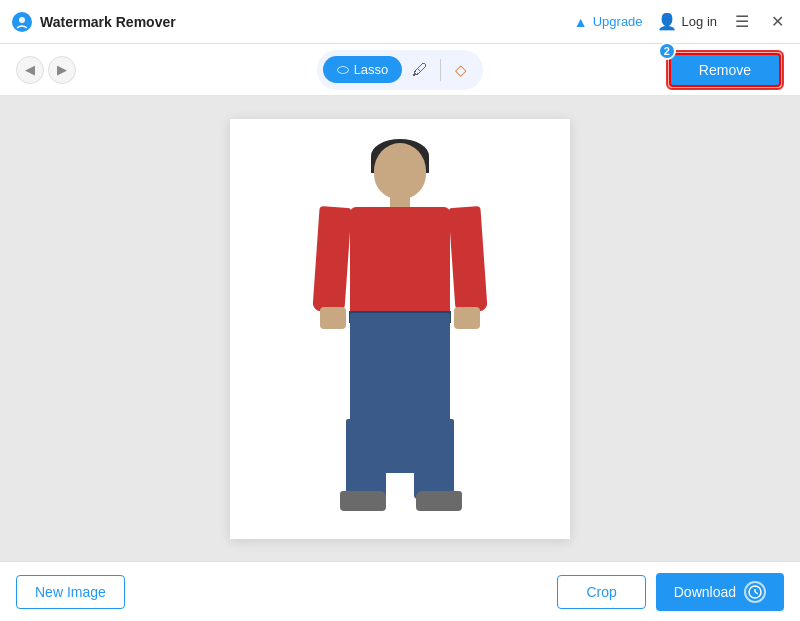 Image resolution: width=800 pixels, height=621 pixels. Describe the element at coordinates (705, 592) in the screenshot. I see `download-label: Download` at that location.